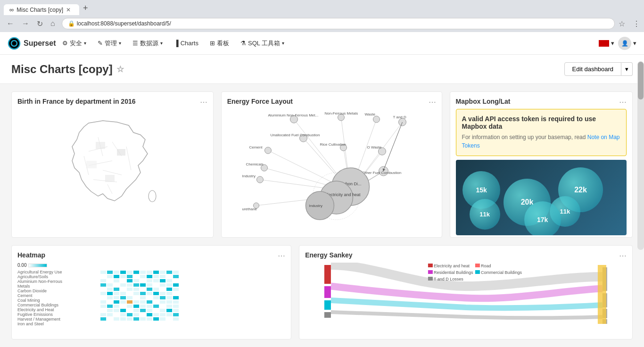 The image size is (644, 347). Describe the element at coordinates (262, 43) in the screenshot. I see `nav-item-sql: ⚗ SQL 工具箱 ▾` at that location.